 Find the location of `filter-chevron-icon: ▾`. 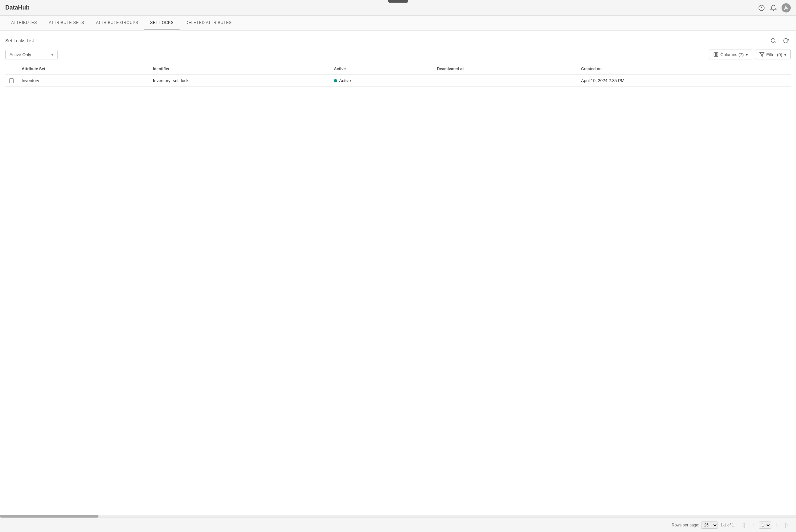

filter-chevron-icon: ▾ is located at coordinates (785, 55).